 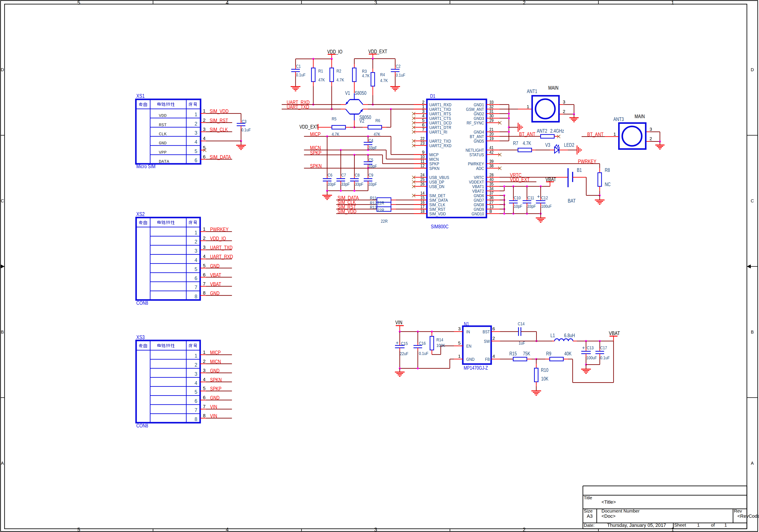 What do you see at coordinates (475, 150) in the screenshot?
I see `svg-text: NETLIGHT` at bounding box center [475, 150].